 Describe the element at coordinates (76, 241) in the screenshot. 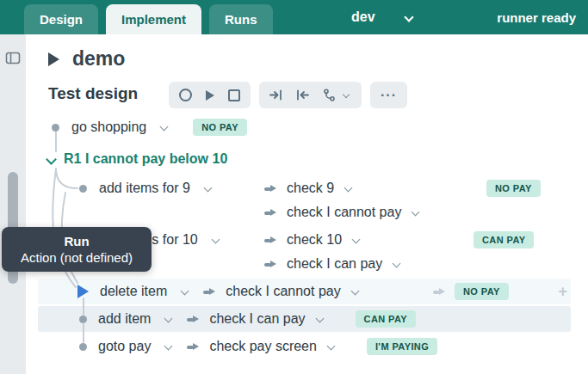

I see `tooltip-title: Run` at that location.